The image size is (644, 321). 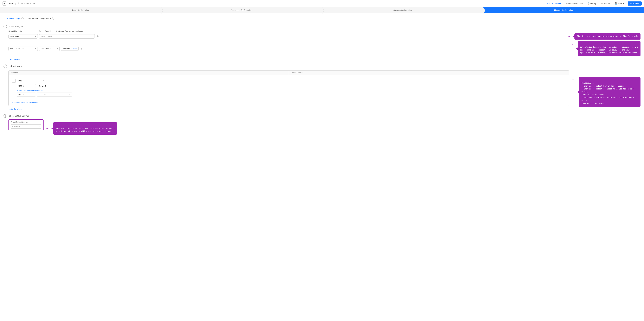 What do you see at coordinates (58, 49) in the screenshot?
I see `chevron-down-icon-3: ▾` at bounding box center [58, 49].